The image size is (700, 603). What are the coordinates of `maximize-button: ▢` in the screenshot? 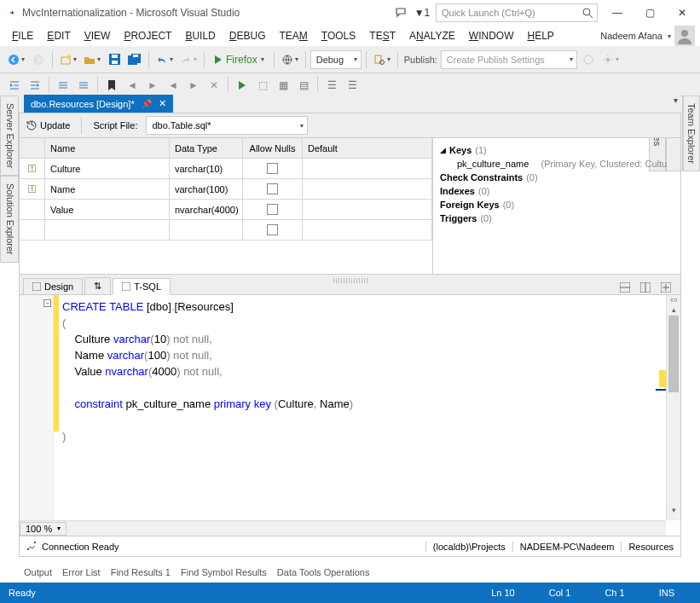 It's located at (650, 13).